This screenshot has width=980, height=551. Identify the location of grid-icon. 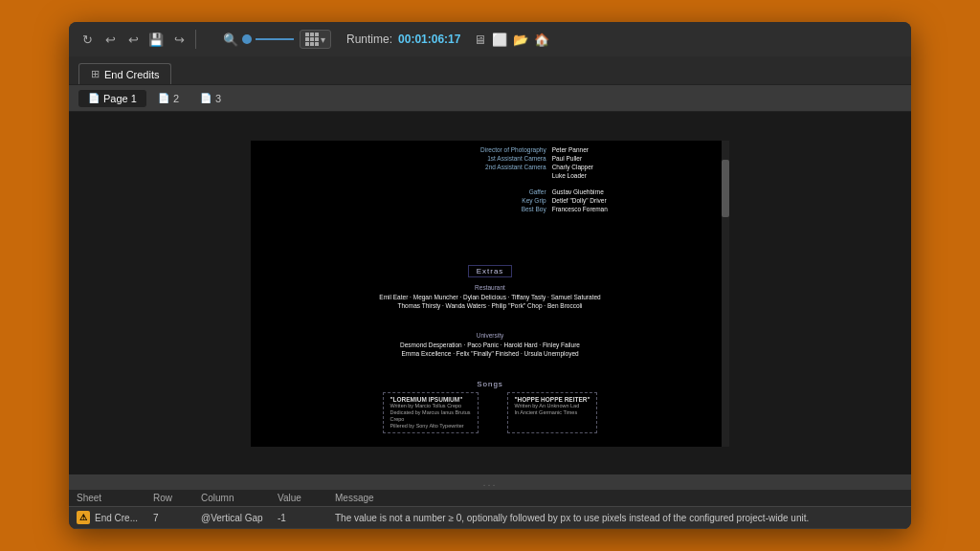
(312, 39).